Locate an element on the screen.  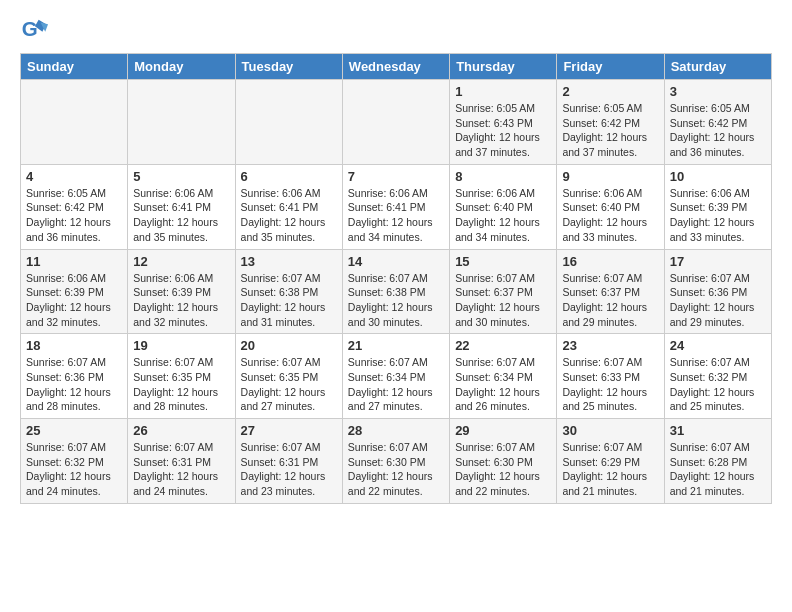
calendar-cell: 25Sunrise: 6:07 AMSunset: 6:32 PMDayligh… is located at coordinates (74, 462).